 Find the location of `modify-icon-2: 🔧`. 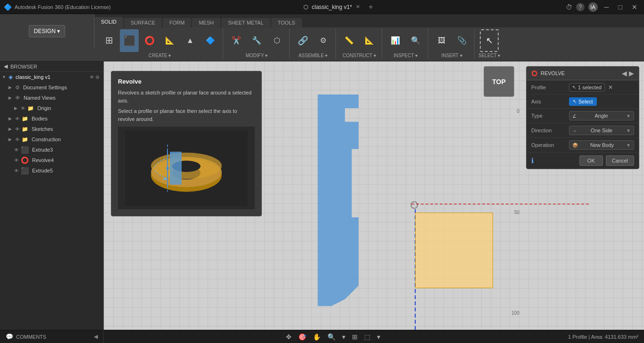

modify-icon-2: 🔧 is located at coordinates (257, 41).